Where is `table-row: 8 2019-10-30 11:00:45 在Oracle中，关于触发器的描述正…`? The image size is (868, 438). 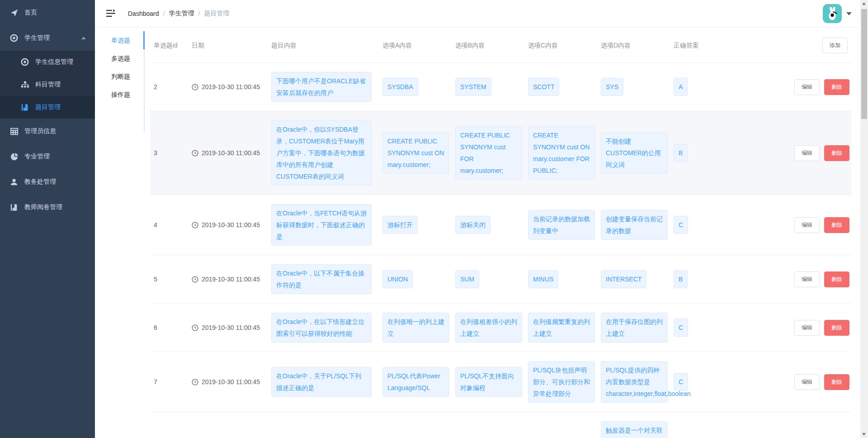 table-row: 8 2019-10-30 11:00:45 在Oracle中，关于触发器的描述正… is located at coordinates (501, 425).